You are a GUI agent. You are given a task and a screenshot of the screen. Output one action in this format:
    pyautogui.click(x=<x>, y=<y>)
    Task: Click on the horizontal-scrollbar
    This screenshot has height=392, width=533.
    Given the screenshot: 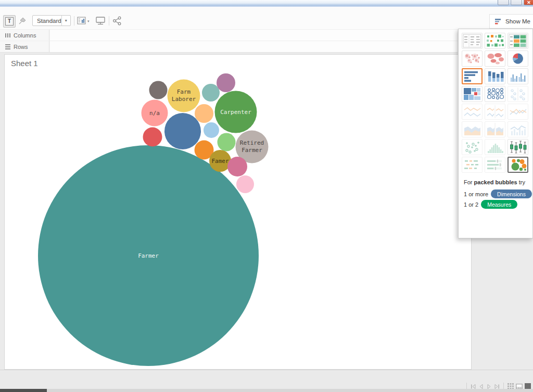 What is the action you would take?
    pyautogui.click(x=266, y=390)
    